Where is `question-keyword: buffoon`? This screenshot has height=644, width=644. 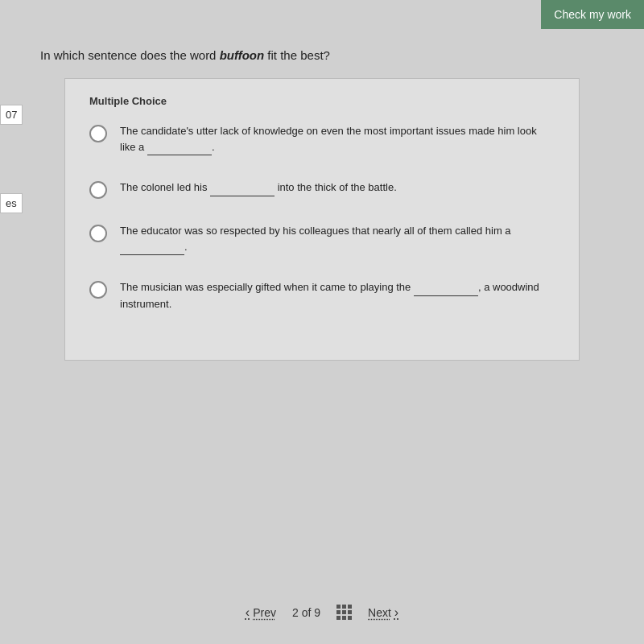
question-keyword: buffoon is located at coordinates (242, 55).